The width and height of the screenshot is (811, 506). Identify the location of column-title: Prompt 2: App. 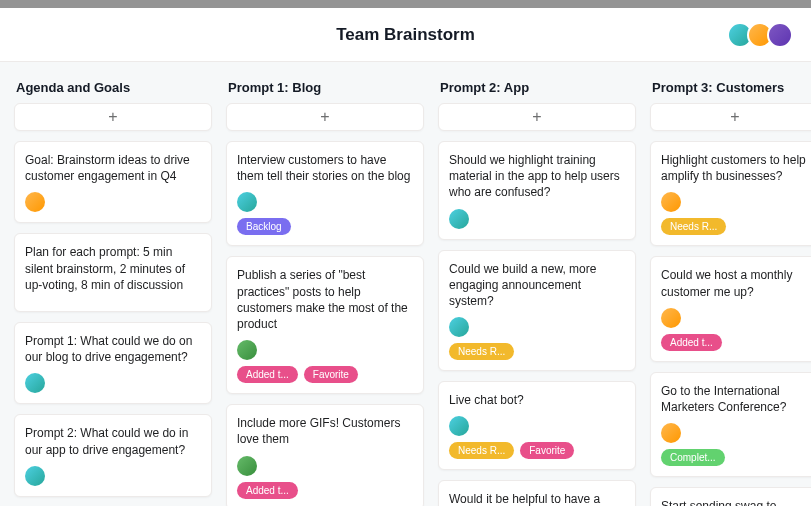
(537, 88).